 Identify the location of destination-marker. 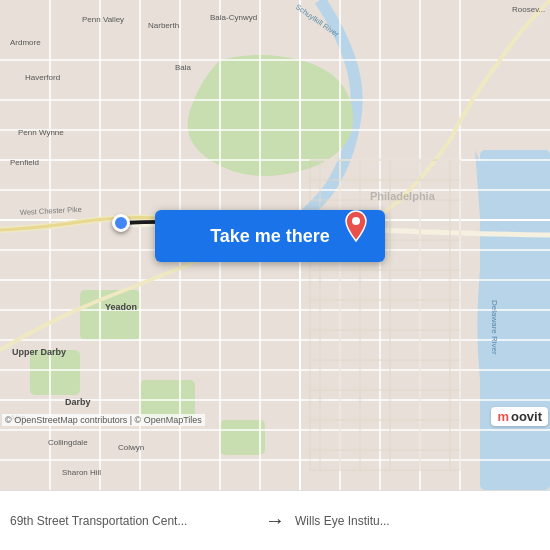
(356, 226).